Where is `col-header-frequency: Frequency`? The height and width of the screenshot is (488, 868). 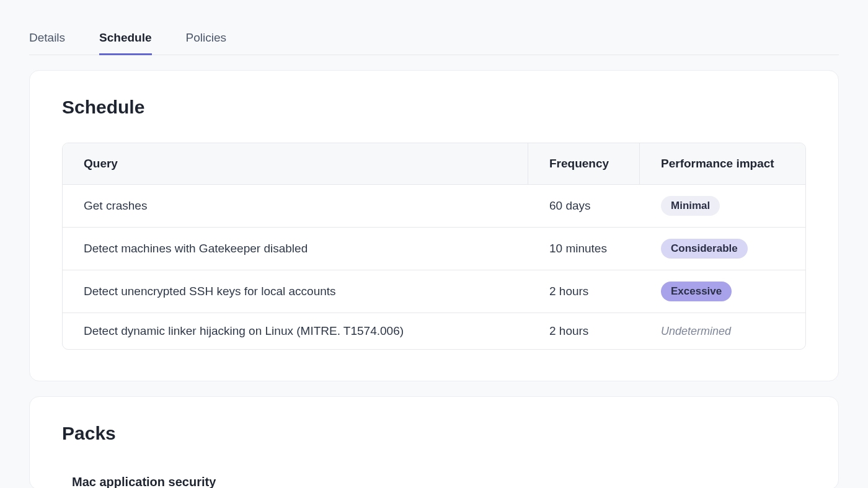 col-header-frequency: Frequency is located at coordinates (583, 164).